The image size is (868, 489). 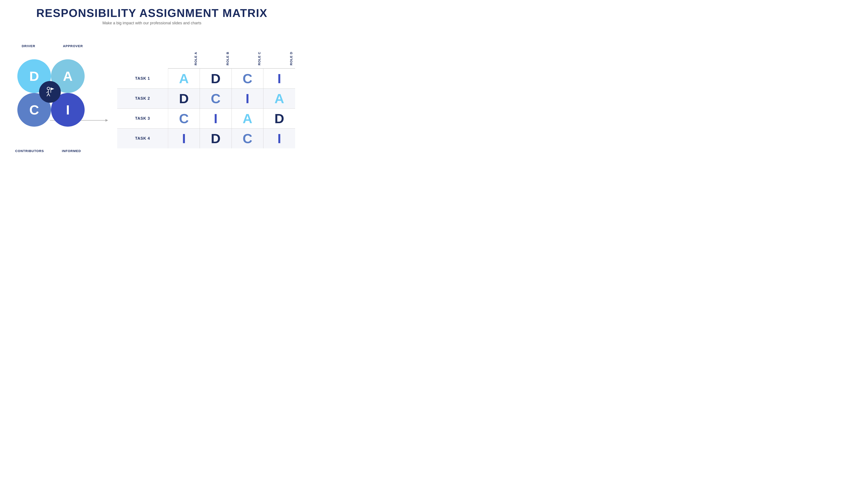 What do you see at coordinates (247, 59) in the screenshot?
I see `col-header-role-c: ROLE C` at bounding box center [247, 59].